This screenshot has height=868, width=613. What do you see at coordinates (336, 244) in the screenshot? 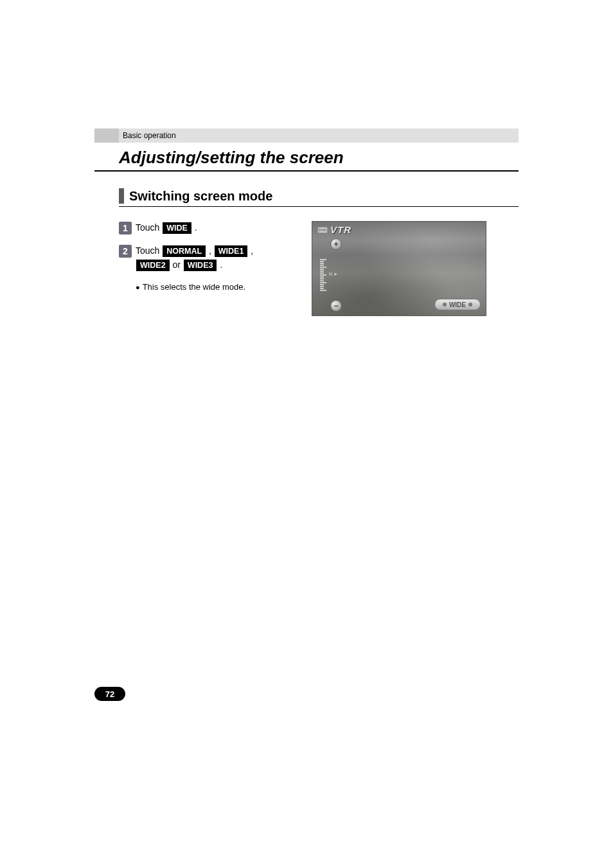
I see `zoom-in-button: +` at bounding box center [336, 244].